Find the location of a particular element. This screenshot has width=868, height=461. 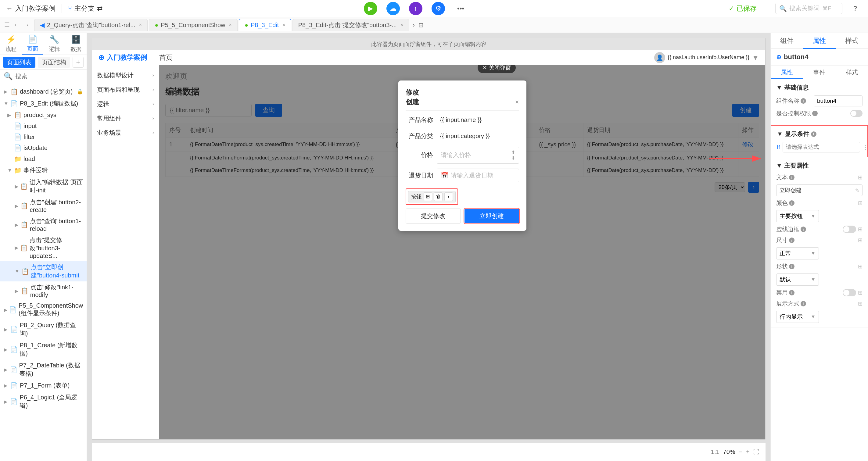

dropdown-icon: ▼ is located at coordinates (813, 216).